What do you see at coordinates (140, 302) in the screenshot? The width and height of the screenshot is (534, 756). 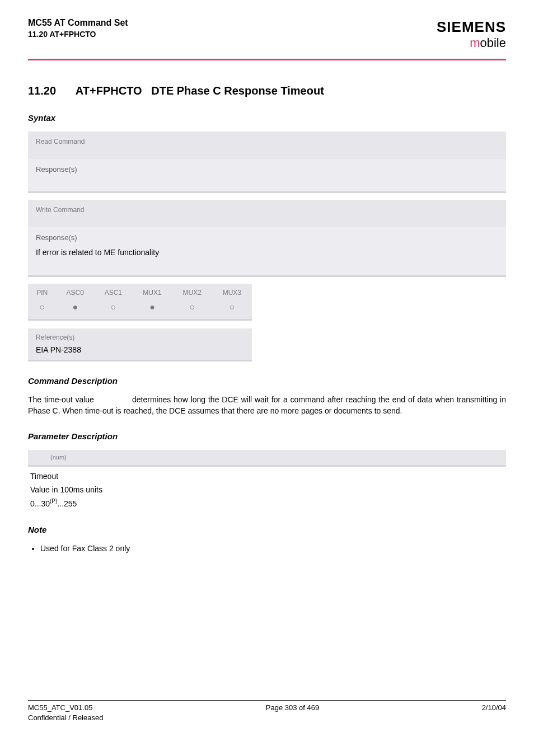 I see `support-matrix: PIN ASC0 ASC1 MUX1 MUX2 MUX3 ○ ● ○ ● ○ ○` at bounding box center [140, 302].